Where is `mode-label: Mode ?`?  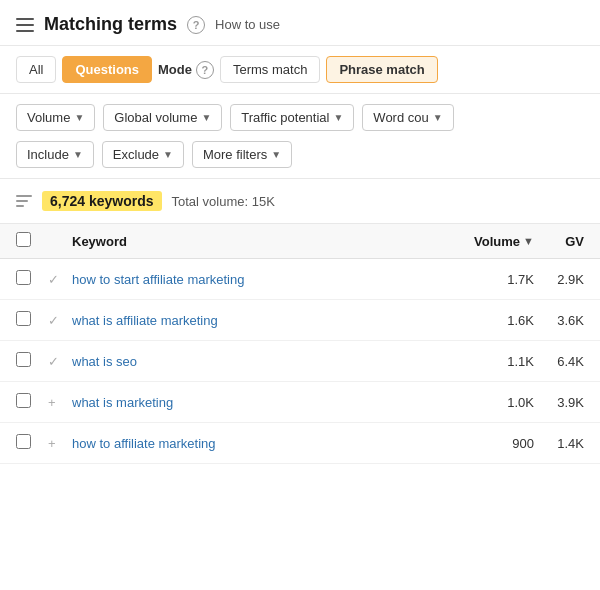
mode-label: Mode ? is located at coordinates (186, 70).